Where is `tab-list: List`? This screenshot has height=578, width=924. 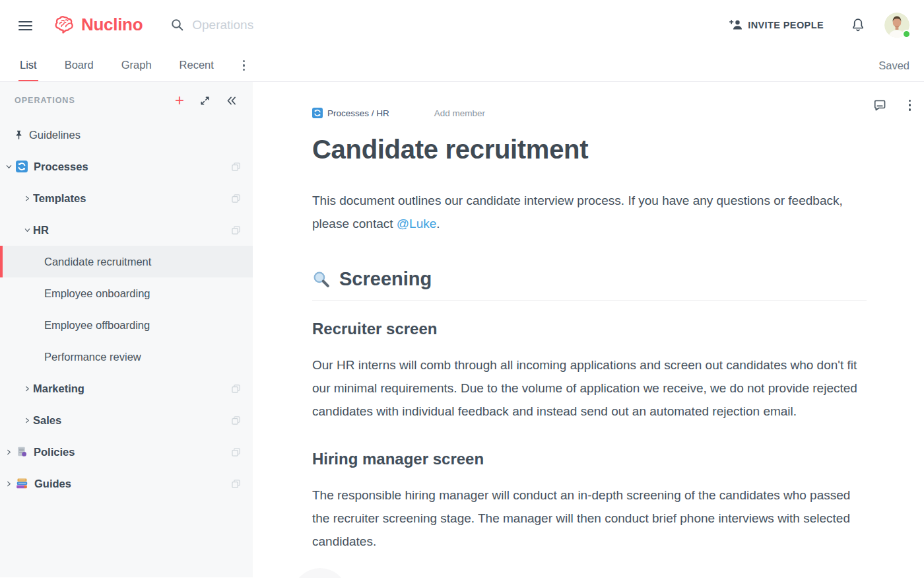
tab-list: List is located at coordinates (28, 65).